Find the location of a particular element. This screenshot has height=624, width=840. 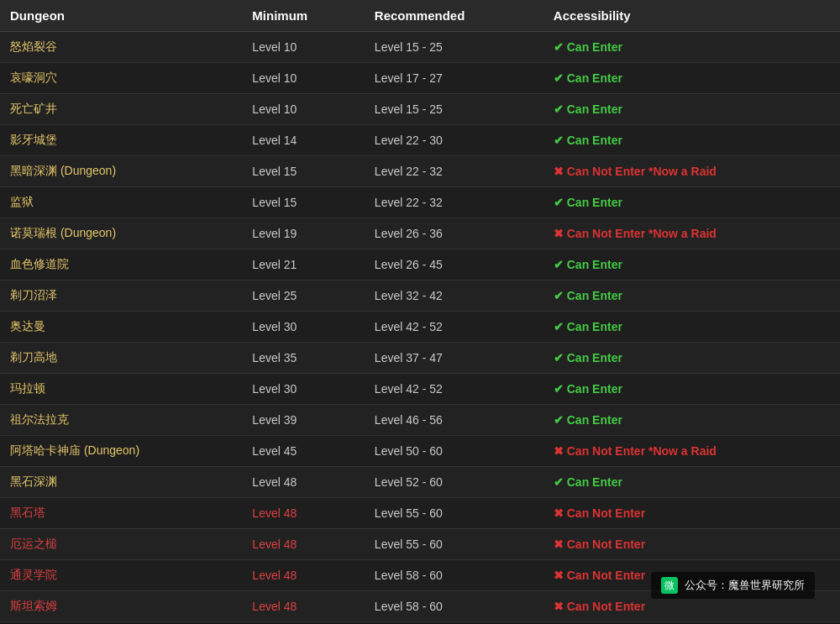

dungeon-name-cell: 监狱 is located at coordinates (121, 203).